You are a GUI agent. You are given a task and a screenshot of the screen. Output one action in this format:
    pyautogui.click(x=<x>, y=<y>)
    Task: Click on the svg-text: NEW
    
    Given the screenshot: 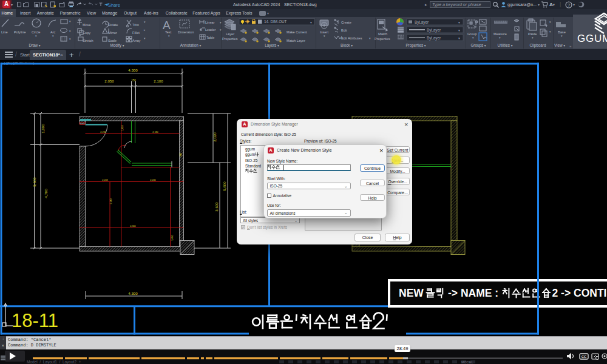 What is the action you would take?
    pyautogui.click(x=412, y=293)
    